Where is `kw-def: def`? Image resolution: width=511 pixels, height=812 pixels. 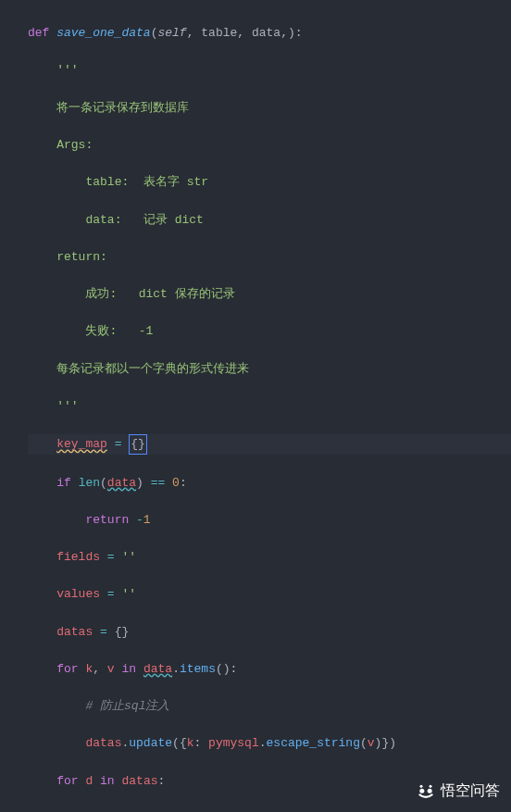
kw-def: def is located at coordinates (39, 33).